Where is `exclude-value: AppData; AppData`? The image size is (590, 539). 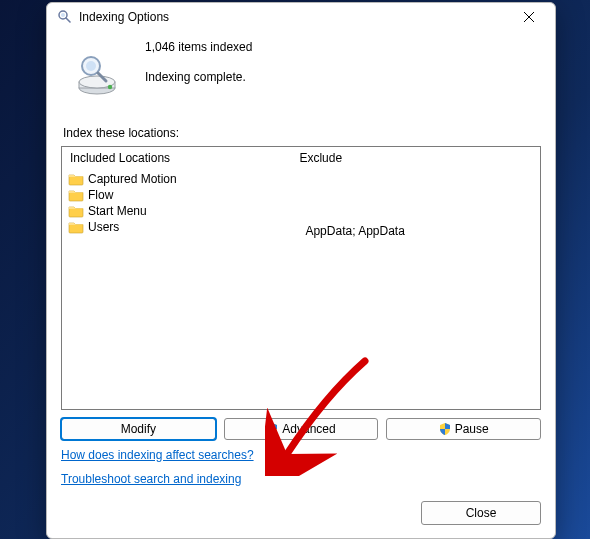
exclude-value: AppData; AppData is located at coordinates (416, 230).